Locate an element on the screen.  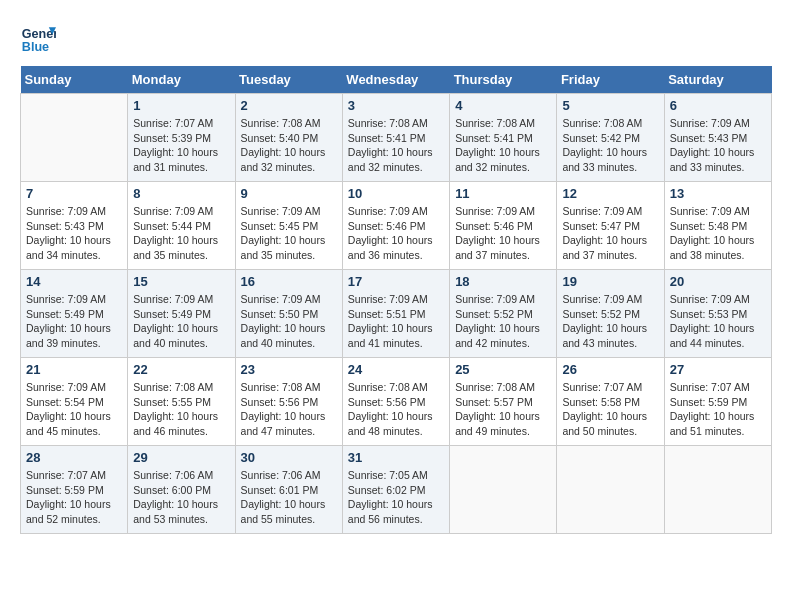
calendar-week-row: 7Sunrise: 7:09 AM Sunset: 5:43 PM Daylig… is located at coordinates (396, 226).